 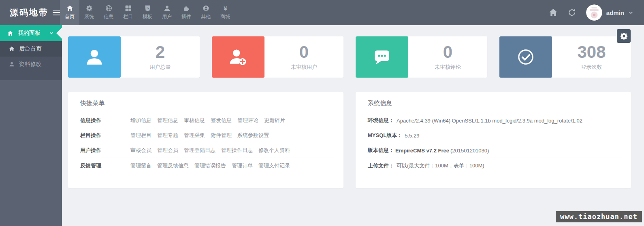 What do you see at coordinates (592, 67) in the screenshot?
I see `stat-label: 登录次数` at bounding box center [592, 67].